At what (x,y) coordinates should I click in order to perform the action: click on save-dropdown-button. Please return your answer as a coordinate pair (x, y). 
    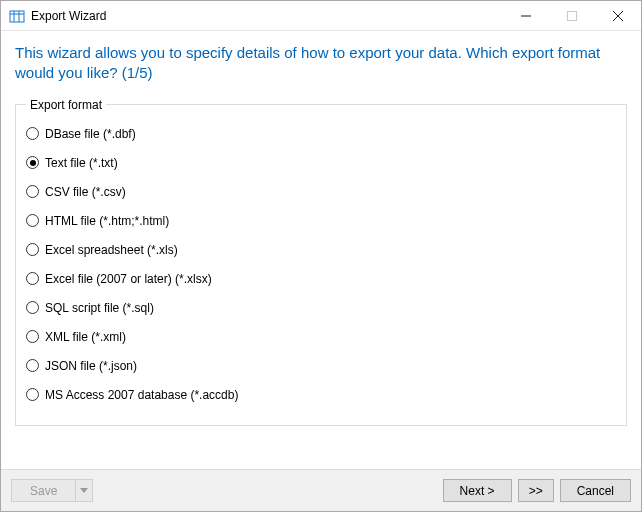
    Looking at the image, I should click on (84, 490).